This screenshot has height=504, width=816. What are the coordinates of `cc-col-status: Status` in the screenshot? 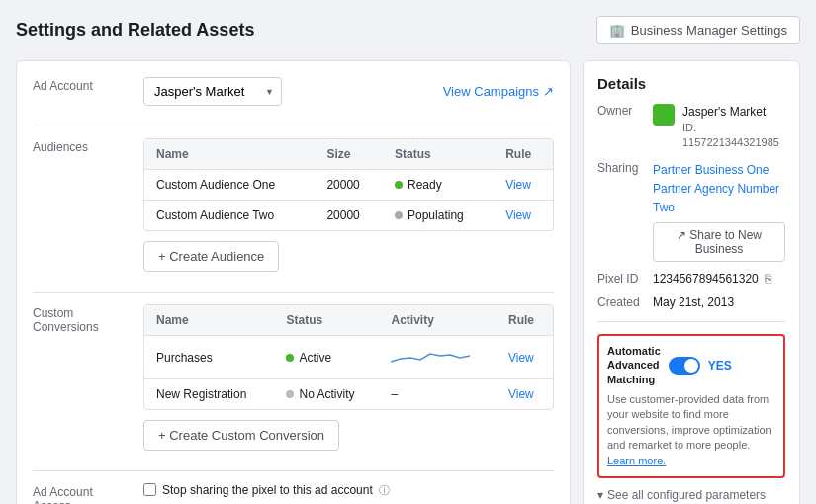 It's located at (326, 320).